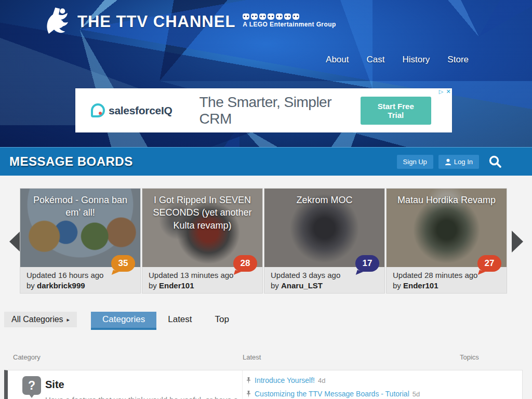 This screenshot has height=399, width=532. What do you see at coordinates (491, 357) in the screenshot?
I see `column-header-topics: Topics` at bounding box center [491, 357].